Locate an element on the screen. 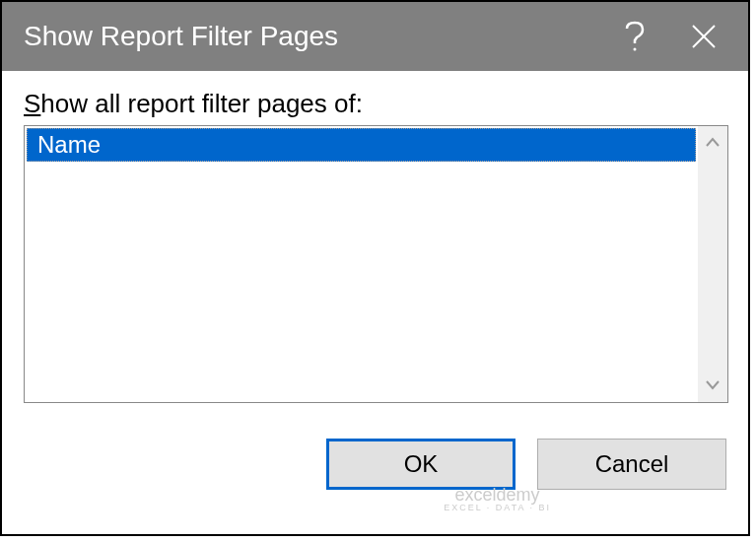 Image resolution: width=756 pixels, height=542 pixels. scroll-down-icon is located at coordinates (713, 386).